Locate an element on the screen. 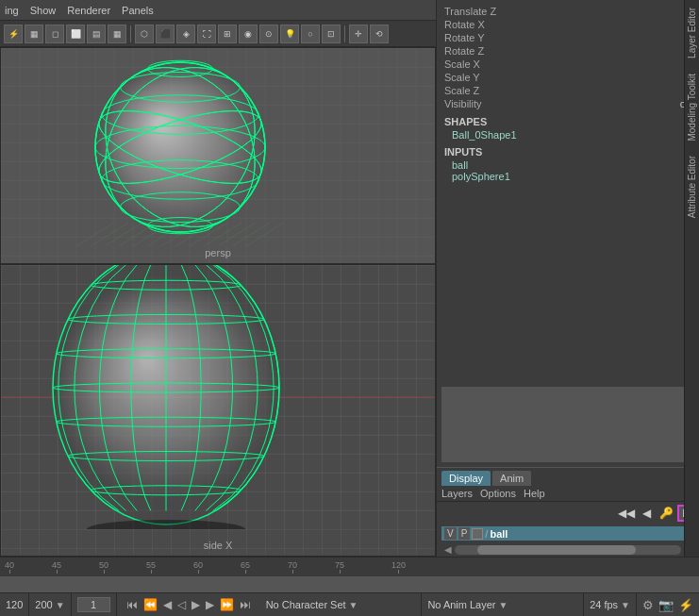  tl-mark-45: 45 is located at coordinates (57, 567).